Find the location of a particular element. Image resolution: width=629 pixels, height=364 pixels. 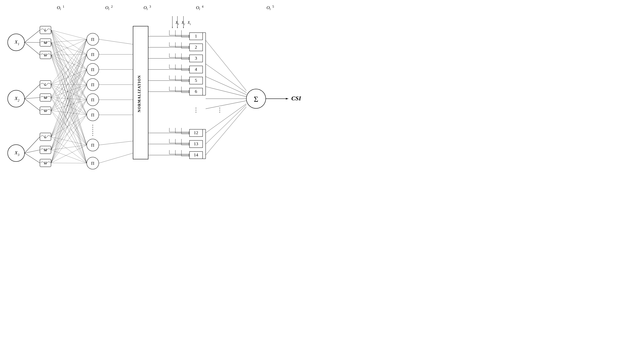

input-label-x2: X is located at coordinates (16, 98).